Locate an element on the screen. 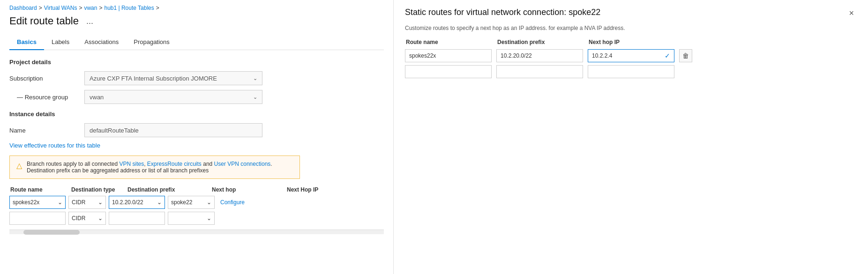 This screenshot has width=868, height=274. name-row: Name defaultRouteTable is located at coordinates (197, 130).